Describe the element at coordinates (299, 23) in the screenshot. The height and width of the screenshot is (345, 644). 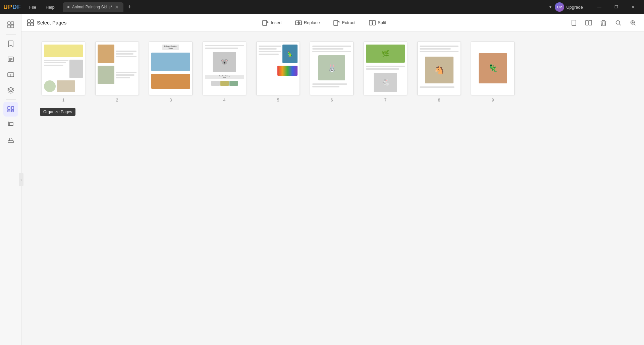
I see `replace-icon` at that location.